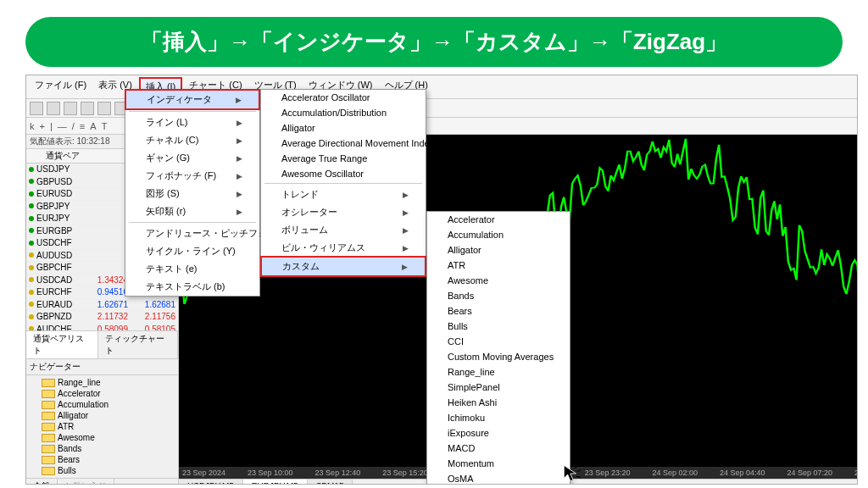  What do you see at coordinates (498, 311) in the screenshot?
I see `menu-custom-bears: Bears` at bounding box center [498, 311].